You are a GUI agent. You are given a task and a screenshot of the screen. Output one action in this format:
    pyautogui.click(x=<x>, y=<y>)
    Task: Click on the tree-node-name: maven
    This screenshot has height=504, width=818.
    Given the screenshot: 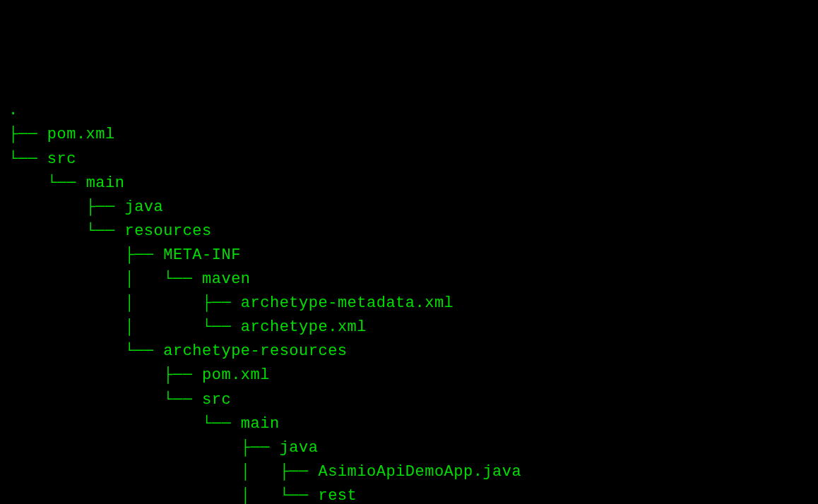 What is the action you would take?
    pyautogui.click(x=226, y=280)
    